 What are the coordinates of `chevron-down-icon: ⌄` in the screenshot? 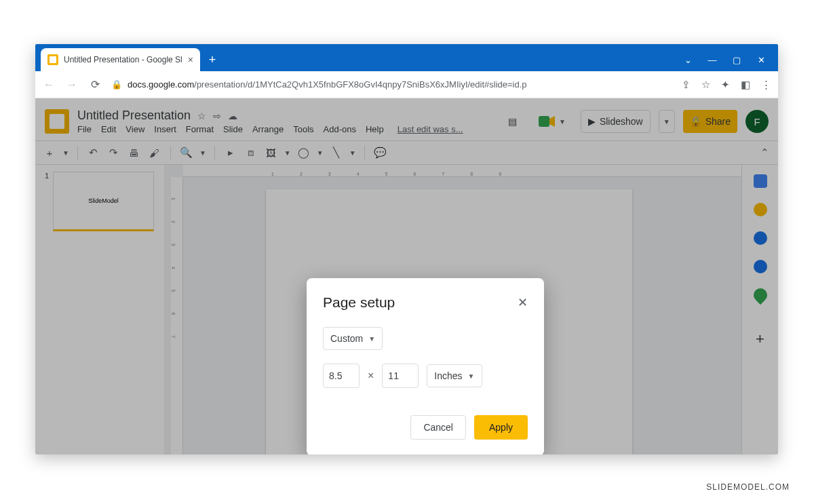 It's located at (688, 60).